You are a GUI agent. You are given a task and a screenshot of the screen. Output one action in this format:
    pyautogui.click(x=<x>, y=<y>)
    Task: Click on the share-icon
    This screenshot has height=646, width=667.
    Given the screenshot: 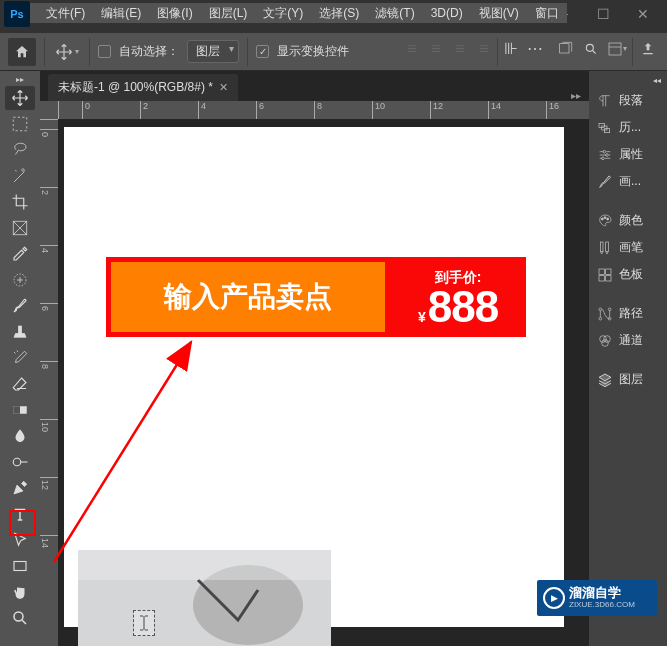 What is the action you would take?
    pyautogui.click(x=648, y=49)
    